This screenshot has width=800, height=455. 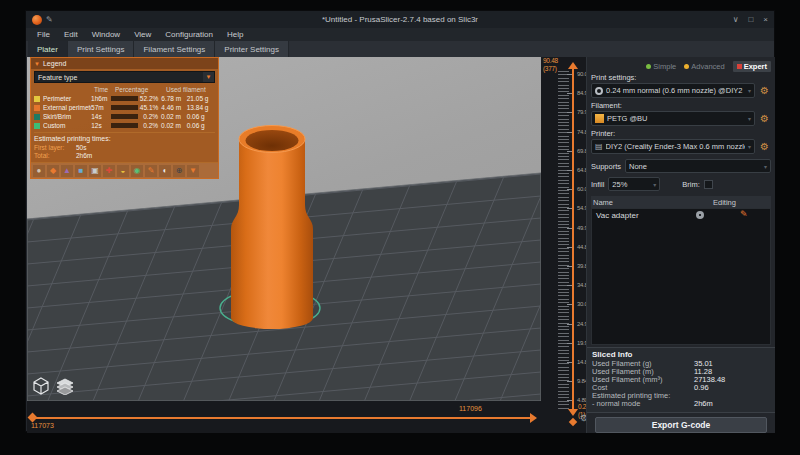 I want to click on menu-file: File, so click(x=44, y=34).